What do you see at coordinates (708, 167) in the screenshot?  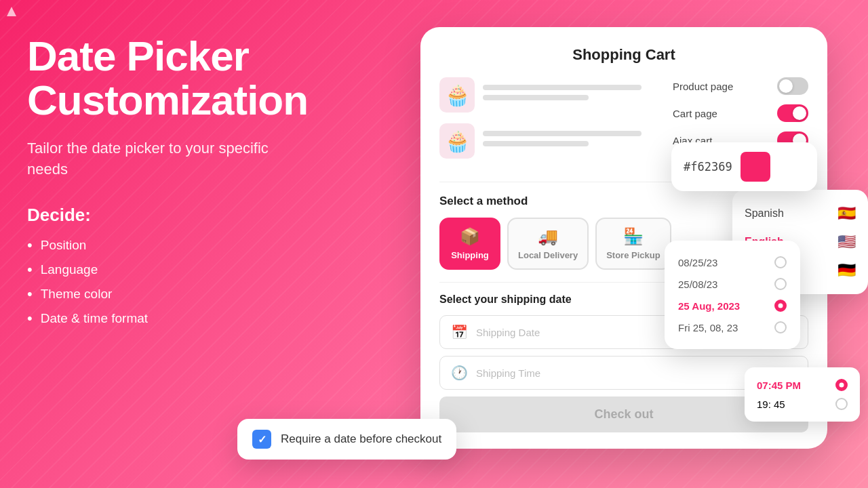 I see `color-hex-value: #f62369` at bounding box center [708, 167].